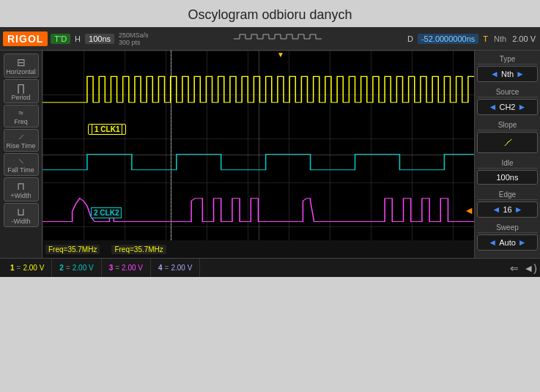  I want to click on ch1-volt: 2.00 V, so click(34, 268).